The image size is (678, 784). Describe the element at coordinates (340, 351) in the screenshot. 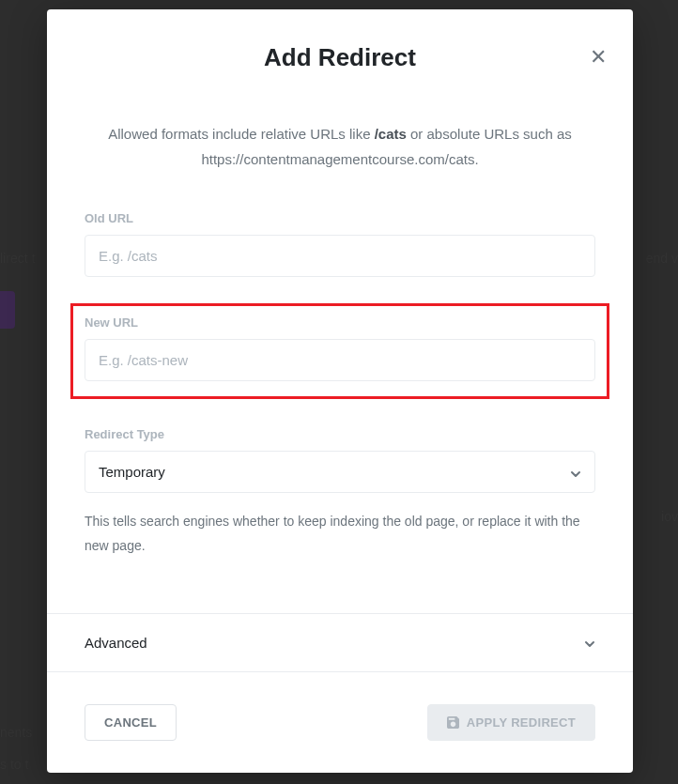

I see `new-url-group: New URL` at that location.